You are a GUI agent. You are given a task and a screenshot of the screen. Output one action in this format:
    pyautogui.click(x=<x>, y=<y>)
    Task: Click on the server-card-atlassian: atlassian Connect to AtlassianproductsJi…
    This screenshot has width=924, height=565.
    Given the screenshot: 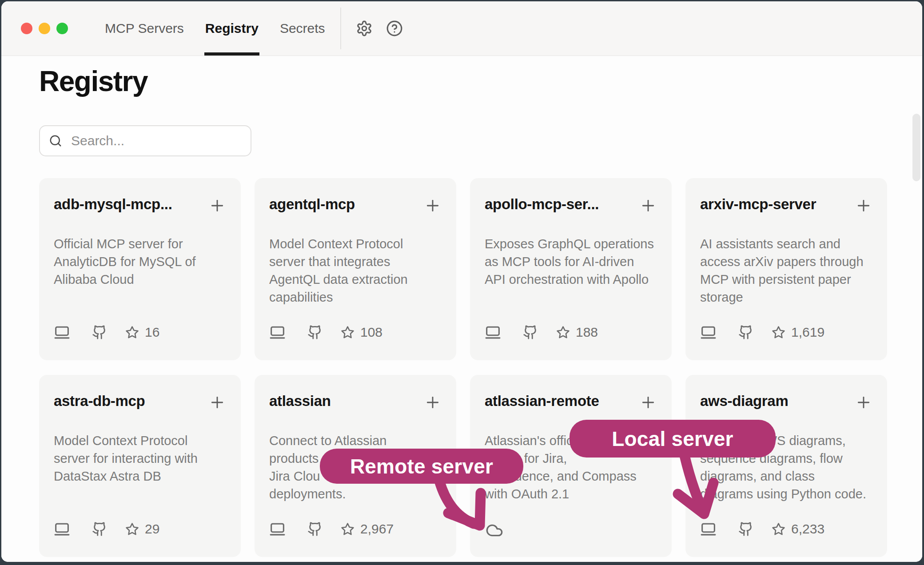 What is the action you would take?
    pyautogui.click(x=355, y=466)
    